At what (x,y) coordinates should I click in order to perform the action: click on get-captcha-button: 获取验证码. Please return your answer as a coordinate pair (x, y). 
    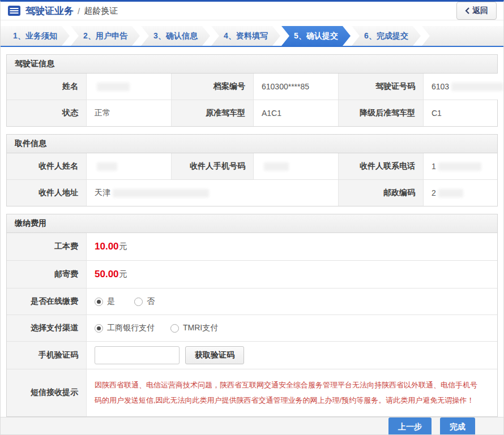
    Looking at the image, I should click on (215, 355).